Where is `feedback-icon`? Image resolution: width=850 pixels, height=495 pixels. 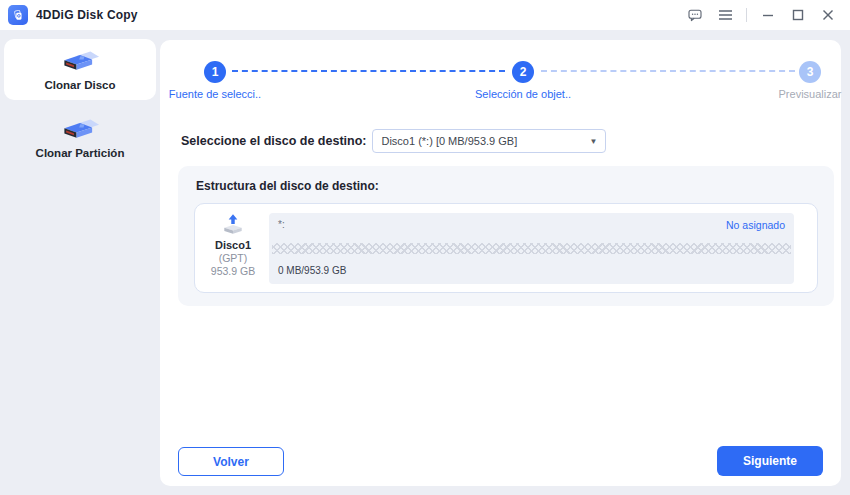 feedback-icon is located at coordinates (695, 15).